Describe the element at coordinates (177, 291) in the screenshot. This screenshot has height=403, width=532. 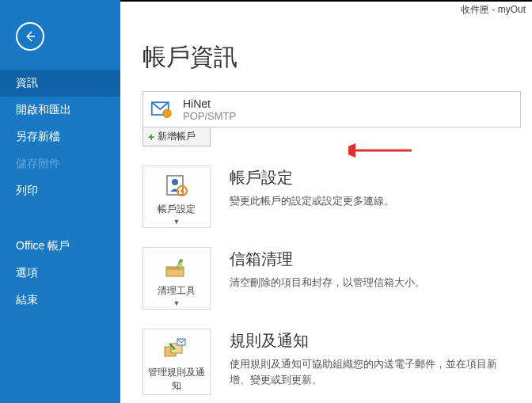
I see `tile-label: 清理工具` at that location.